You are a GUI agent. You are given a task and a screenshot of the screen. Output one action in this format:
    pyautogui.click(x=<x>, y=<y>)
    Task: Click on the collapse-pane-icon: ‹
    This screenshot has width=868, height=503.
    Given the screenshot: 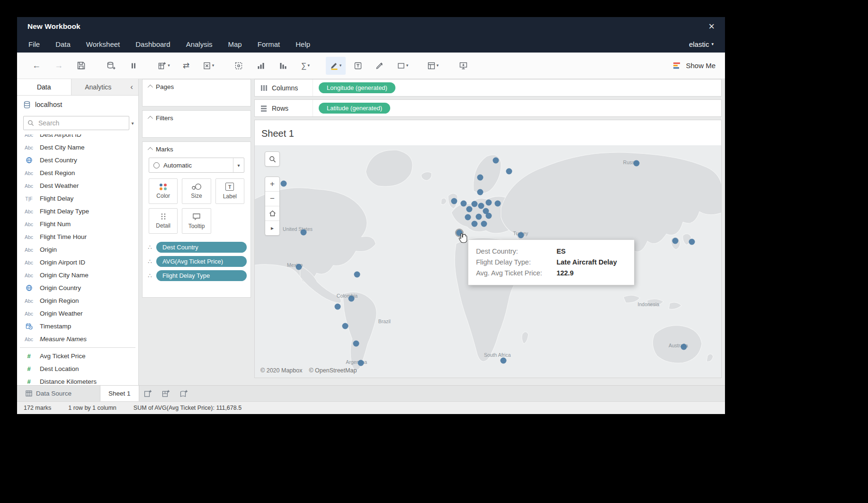 What is the action you would take?
    pyautogui.click(x=132, y=87)
    